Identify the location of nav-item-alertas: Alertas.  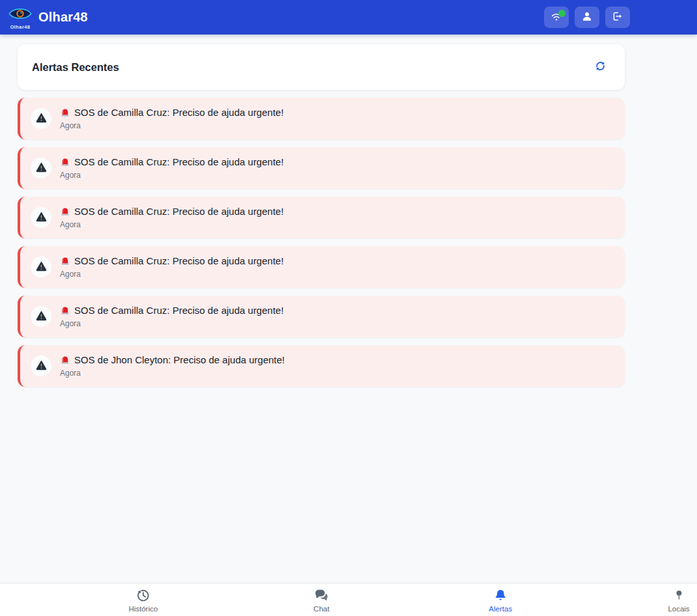
(500, 600).